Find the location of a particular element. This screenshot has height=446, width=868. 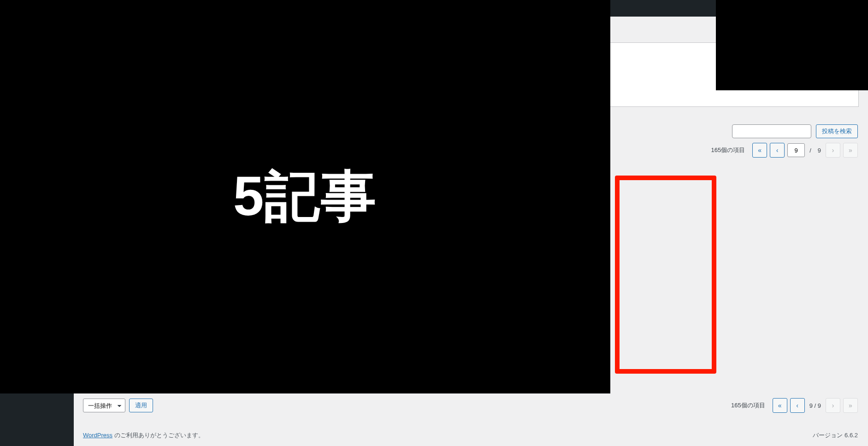

last-page-button-bottom: » is located at coordinates (850, 405).